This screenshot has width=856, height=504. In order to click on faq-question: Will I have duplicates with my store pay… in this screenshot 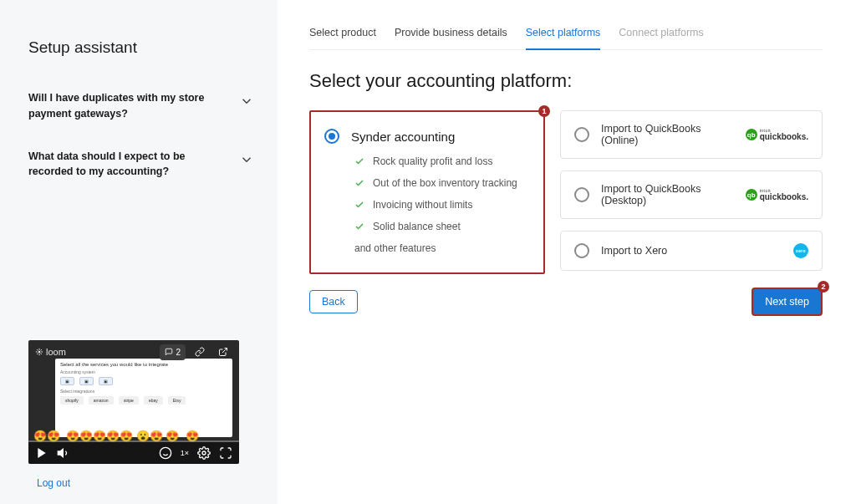, I will do `click(125, 106)`.